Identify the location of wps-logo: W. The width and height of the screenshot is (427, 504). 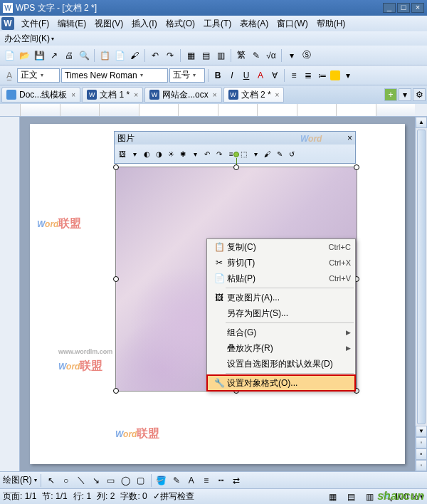
(8, 23).